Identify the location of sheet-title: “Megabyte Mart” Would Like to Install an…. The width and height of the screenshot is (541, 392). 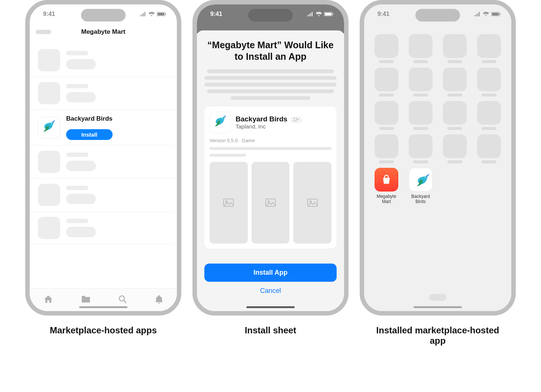
(270, 51).